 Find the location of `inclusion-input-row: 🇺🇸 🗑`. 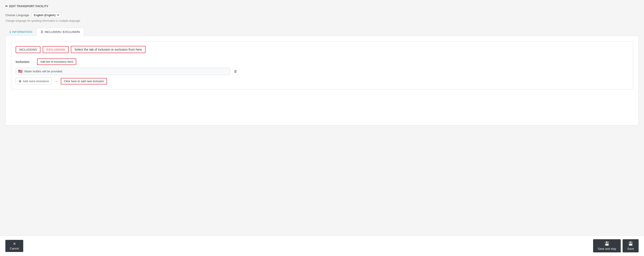

inclusion-input-row: 🇺🇸 🗑 is located at coordinates (322, 71).